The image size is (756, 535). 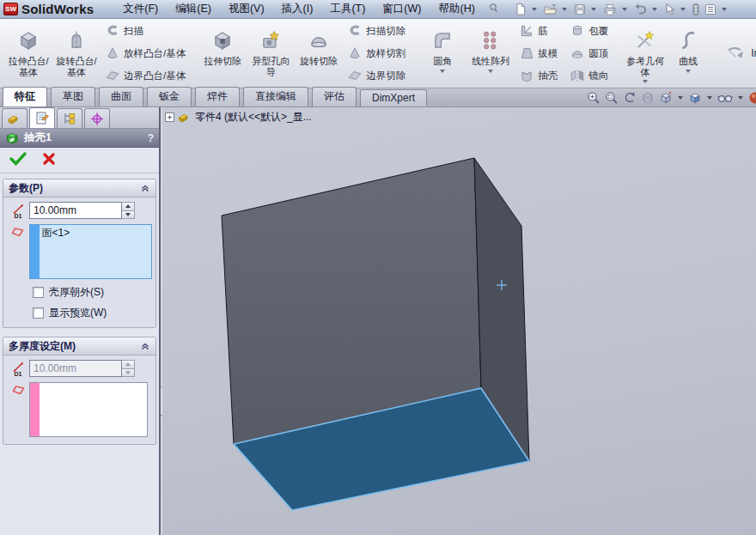 I want to click on help-icon: ?, so click(x=151, y=138).